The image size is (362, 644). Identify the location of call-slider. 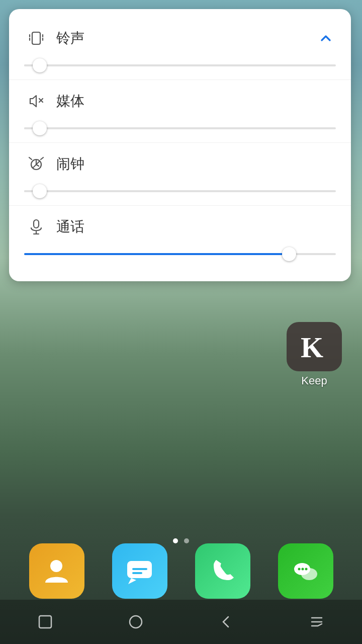
(180, 254).